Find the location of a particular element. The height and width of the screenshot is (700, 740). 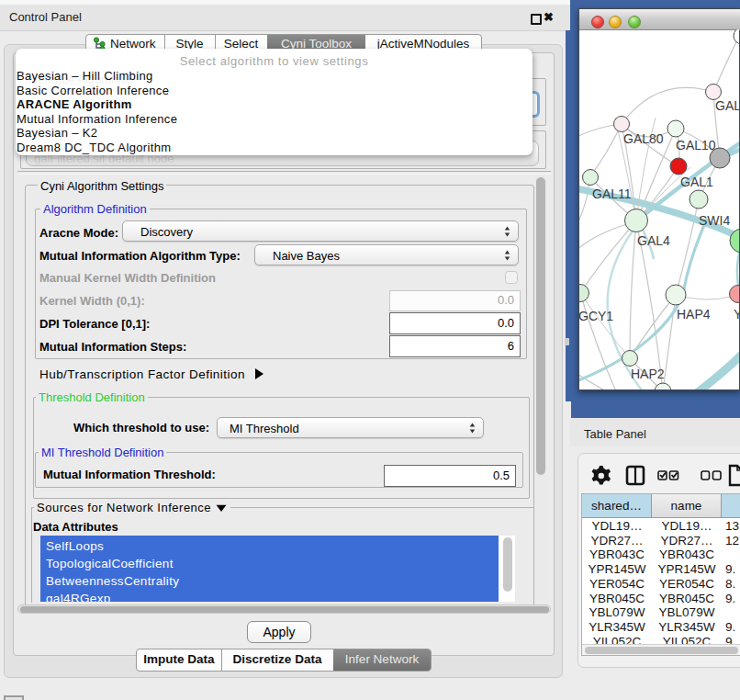

svg-text: GCY1 is located at coordinates (597, 316).